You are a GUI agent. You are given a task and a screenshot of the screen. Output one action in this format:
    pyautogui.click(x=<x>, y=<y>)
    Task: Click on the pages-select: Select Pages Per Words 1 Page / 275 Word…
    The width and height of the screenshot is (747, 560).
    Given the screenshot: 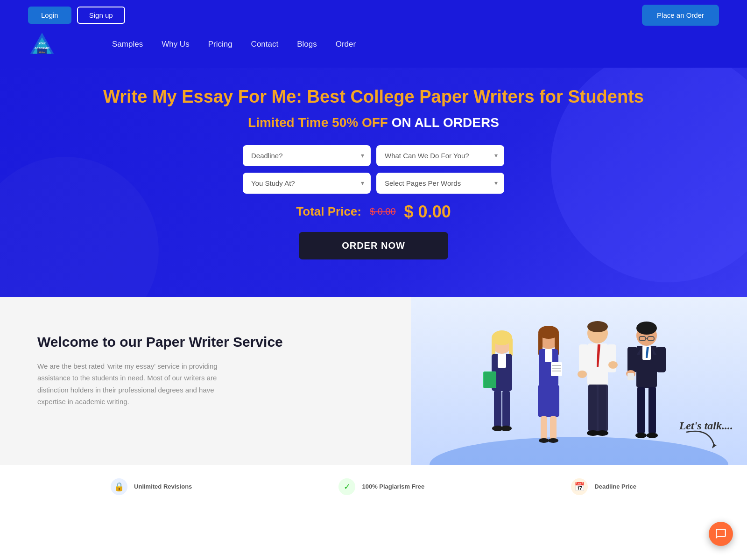 What is the action you would take?
    pyautogui.click(x=440, y=183)
    